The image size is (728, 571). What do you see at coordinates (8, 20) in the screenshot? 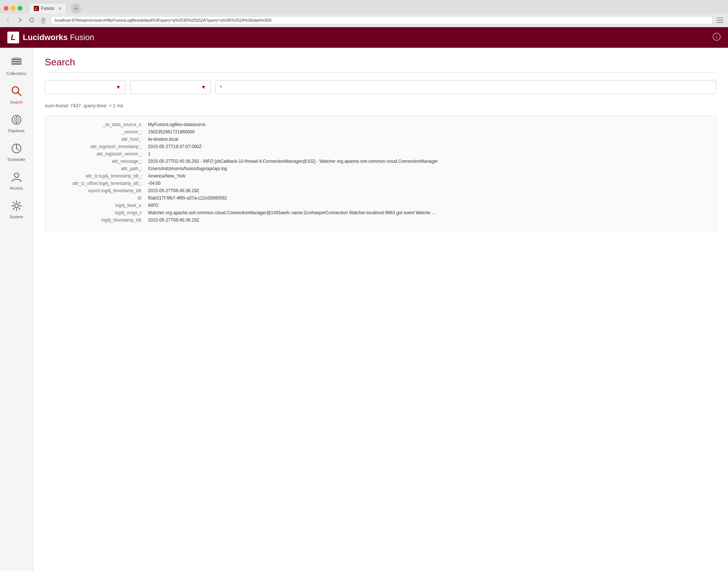
I see `back-button` at bounding box center [8, 20].